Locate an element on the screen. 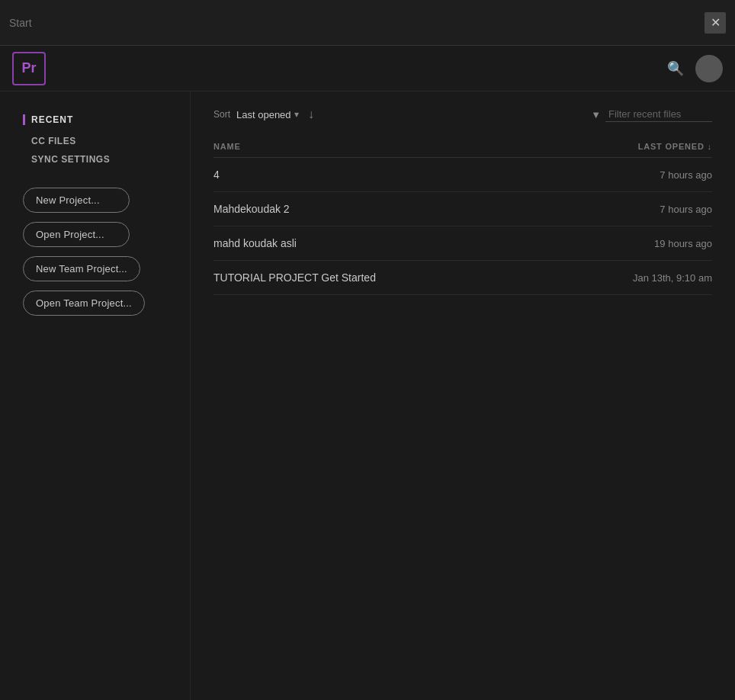 The height and width of the screenshot is (700, 735). sidebar-buttons: New Project... Open Project... New Team … is located at coordinates (99, 252).